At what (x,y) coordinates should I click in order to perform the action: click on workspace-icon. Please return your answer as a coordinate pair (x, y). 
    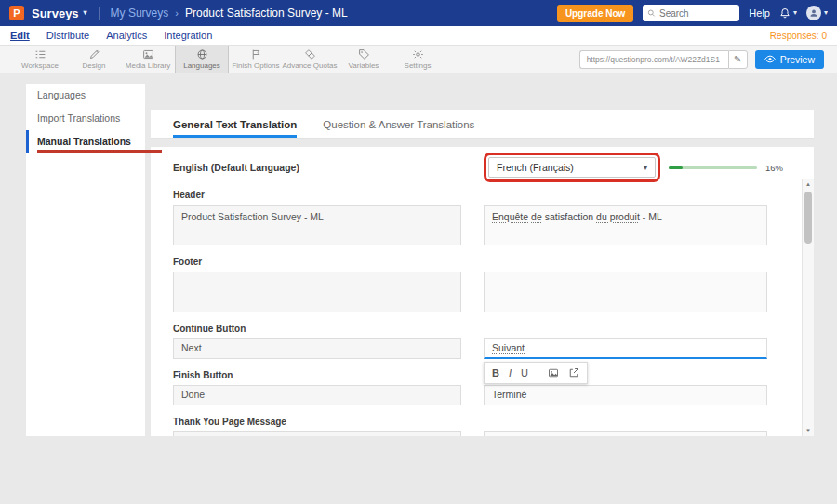
    Looking at the image, I should click on (41, 54).